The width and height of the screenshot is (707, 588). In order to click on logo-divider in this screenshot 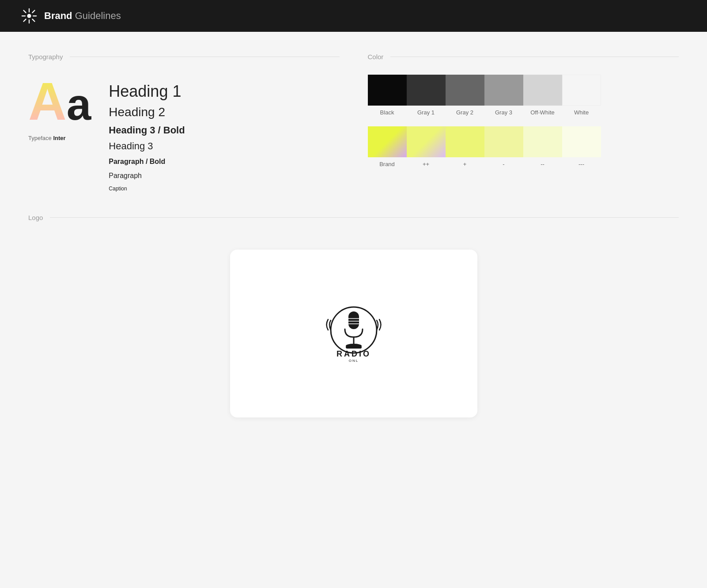, I will do `click(364, 217)`.